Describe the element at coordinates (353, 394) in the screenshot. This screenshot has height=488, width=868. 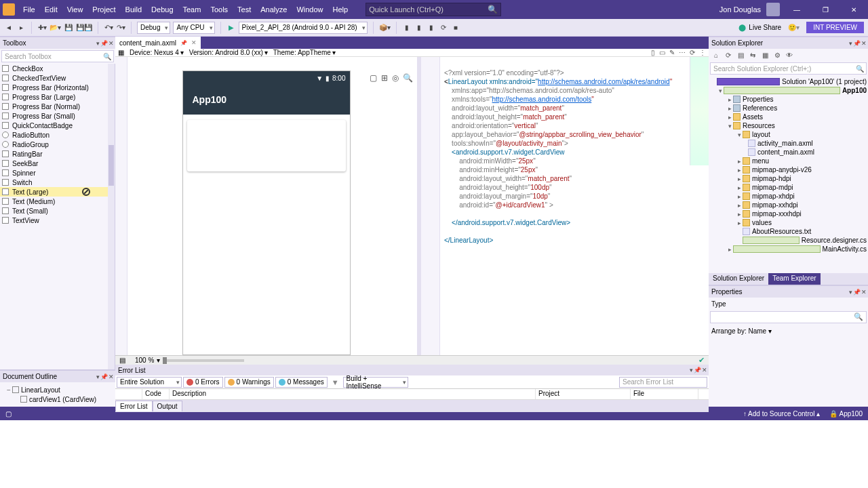
I see `col-description: Description` at that location.